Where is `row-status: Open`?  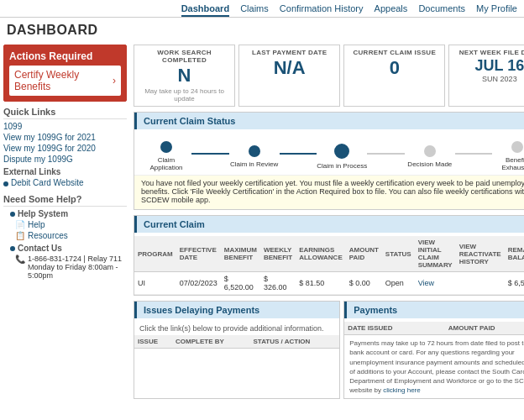
row-status: Open is located at coordinates (398, 284).